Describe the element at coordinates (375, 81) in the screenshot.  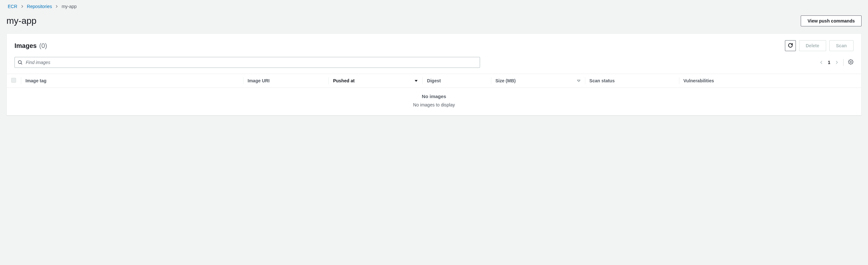
I see `col-pushed-at: Pushed at` at that location.